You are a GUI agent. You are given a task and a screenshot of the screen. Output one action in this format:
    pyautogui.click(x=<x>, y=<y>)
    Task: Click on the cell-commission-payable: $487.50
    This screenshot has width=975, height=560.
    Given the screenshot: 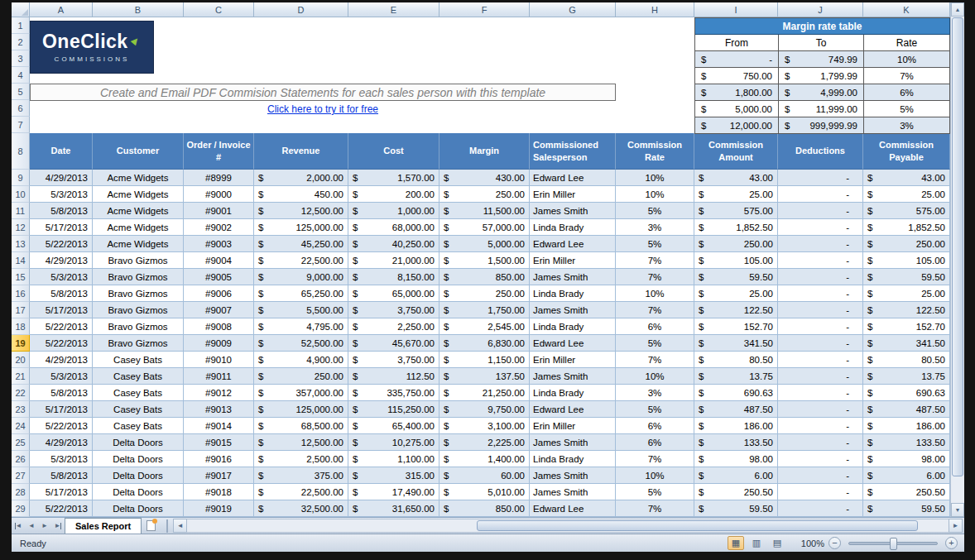 What is the action you would take?
    pyautogui.click(x=907, y=409)
    